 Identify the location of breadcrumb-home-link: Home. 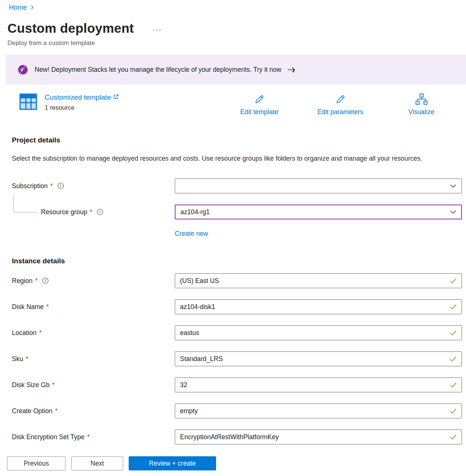
(18, 7).